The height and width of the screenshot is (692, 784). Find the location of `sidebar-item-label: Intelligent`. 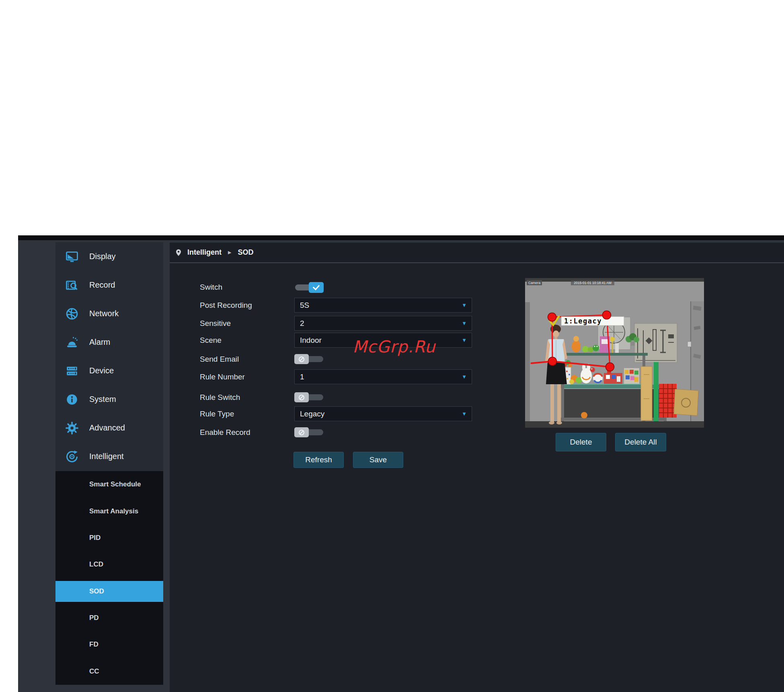

sidebar-item-label: Intelligent is located at coordinates (107, 456).